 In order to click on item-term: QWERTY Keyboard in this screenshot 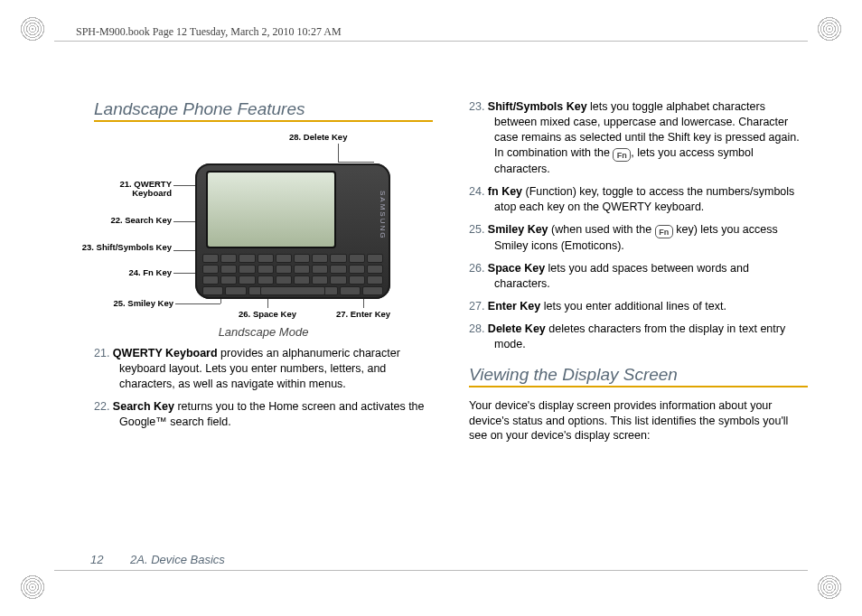, I will do `click(165, 353)`.